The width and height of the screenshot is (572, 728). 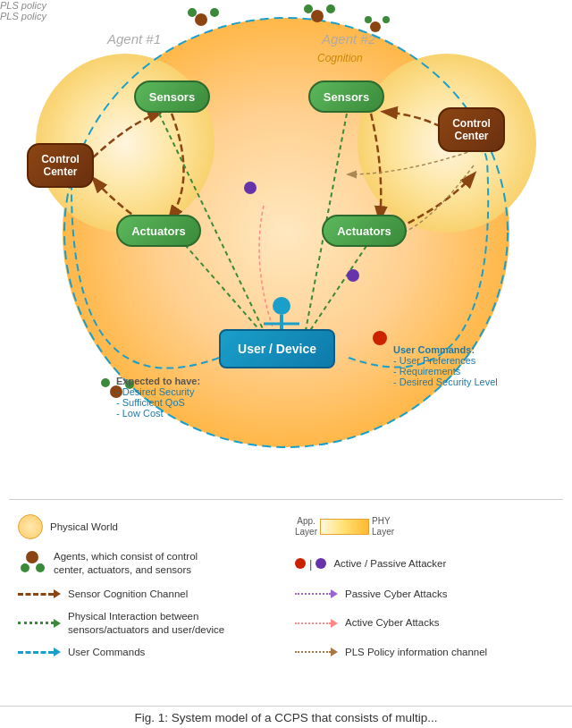 What do you see at coordinates (347, 97) in the screenshot?
I see `sensors-2-node: Sensors` at bounding box center [347, 97].